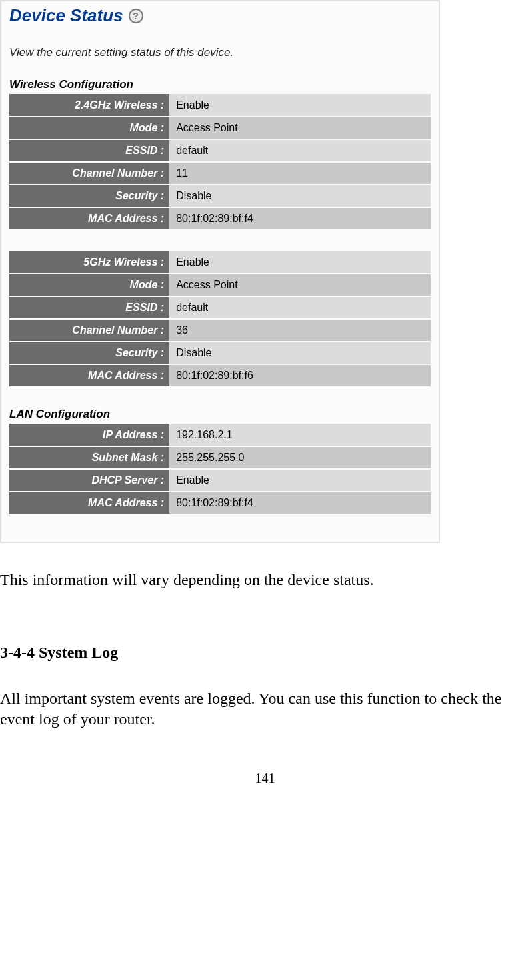 The width and height of the screenshot is (530, 980). Describe the element at coordinates (300, 173) in the screenshot. I see `row-value: 11` at that location.